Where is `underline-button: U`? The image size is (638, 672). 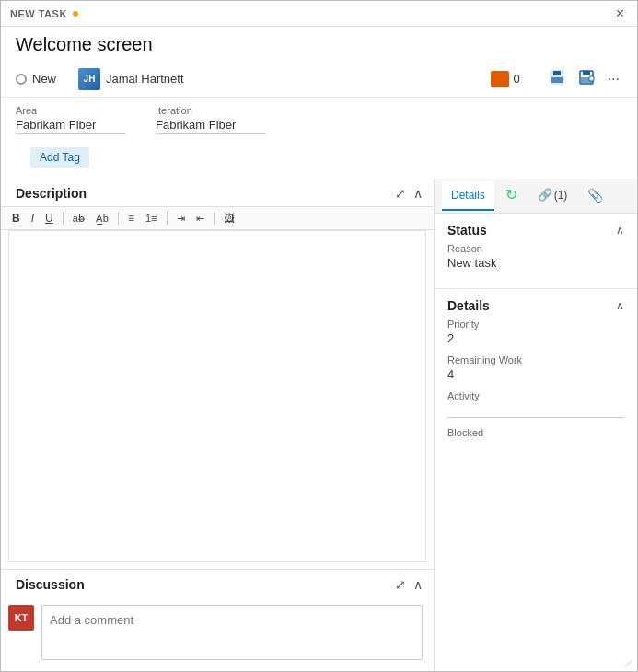
underline-button: U is located at coordinates (50, 218).